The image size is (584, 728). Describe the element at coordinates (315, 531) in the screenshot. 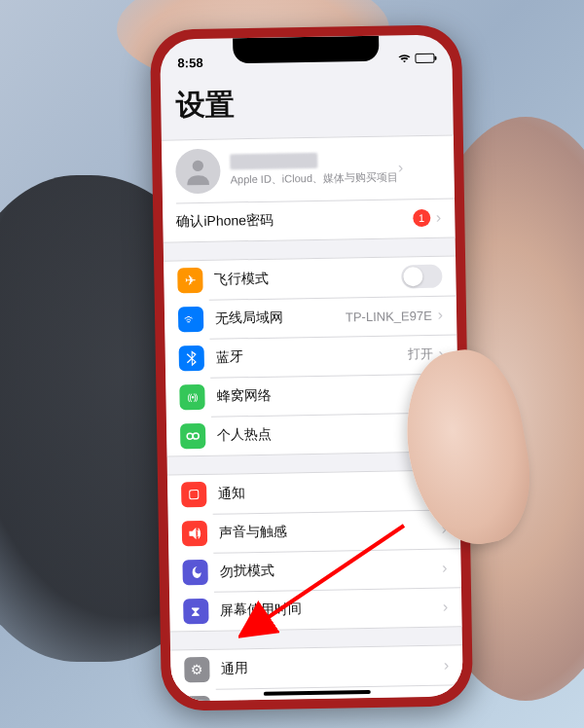

I see `sounds-row: 声音与触感 ›` at that location.